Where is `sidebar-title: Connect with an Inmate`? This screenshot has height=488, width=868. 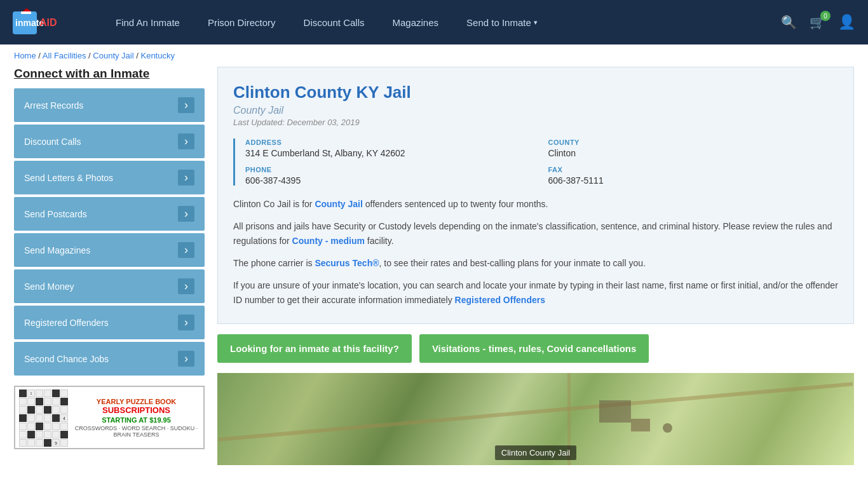 sidebar-title: Connect with an Inmate is located at coordinates (109, 74).